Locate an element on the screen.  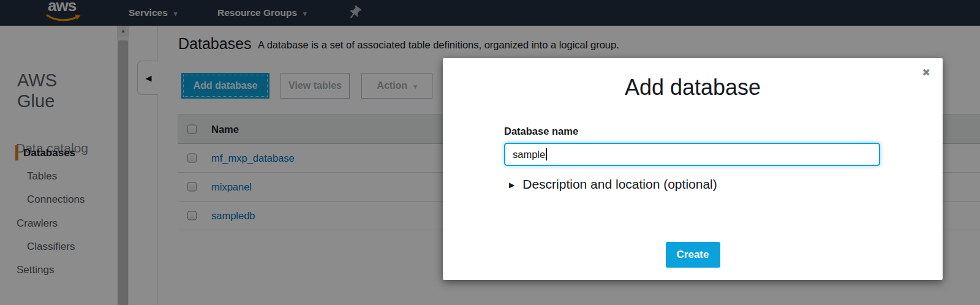
modal-title: Add database is located at coordinates (693, 88).